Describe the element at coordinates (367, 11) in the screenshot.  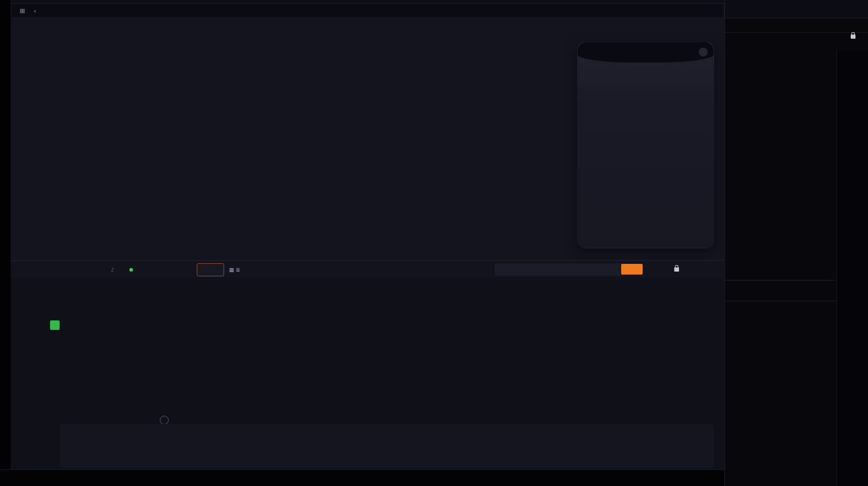
I see `window-titlebar: ⊞ ‹` at that location.